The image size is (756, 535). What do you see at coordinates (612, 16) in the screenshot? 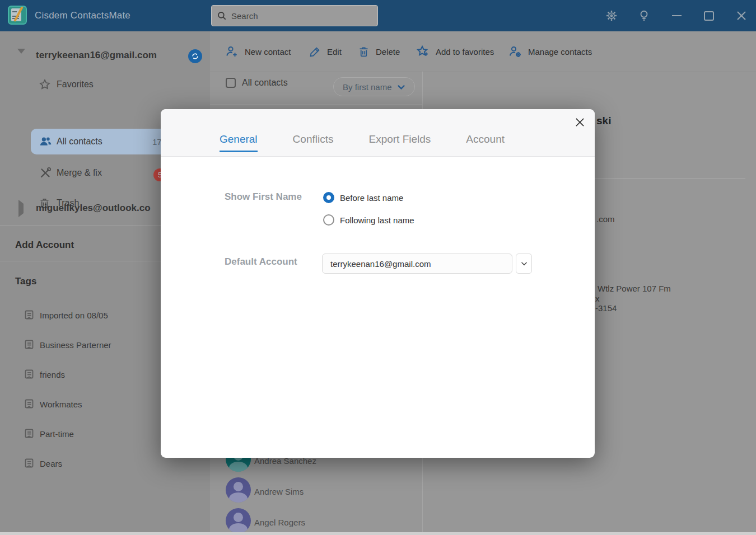
I see `settings-gear-icon` at bounding box center [612, 16].